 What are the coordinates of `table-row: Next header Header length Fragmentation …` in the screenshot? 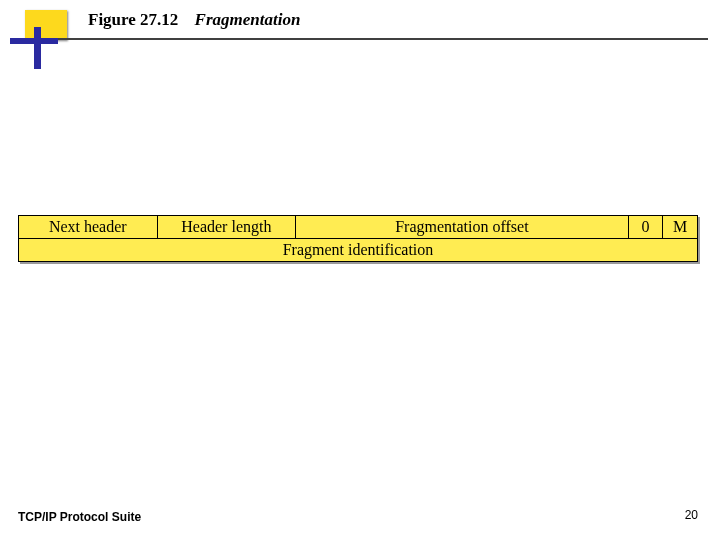 It's located at (358, 228).